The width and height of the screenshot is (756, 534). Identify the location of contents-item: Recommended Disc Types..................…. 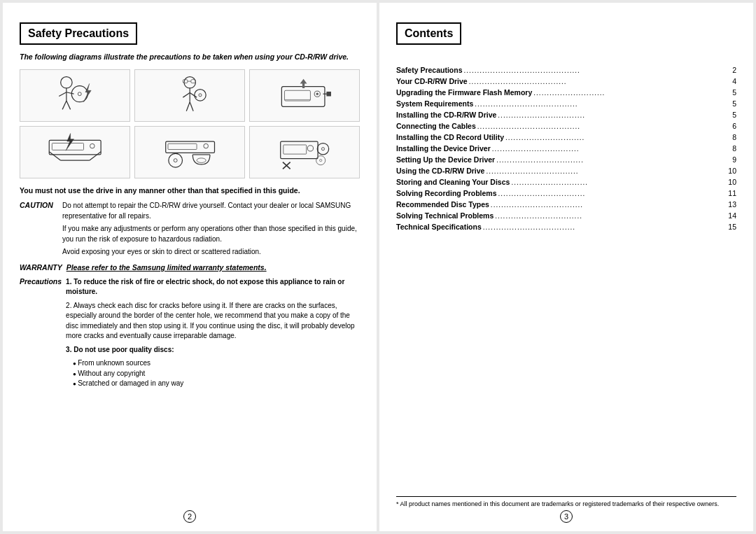
(566, 204).